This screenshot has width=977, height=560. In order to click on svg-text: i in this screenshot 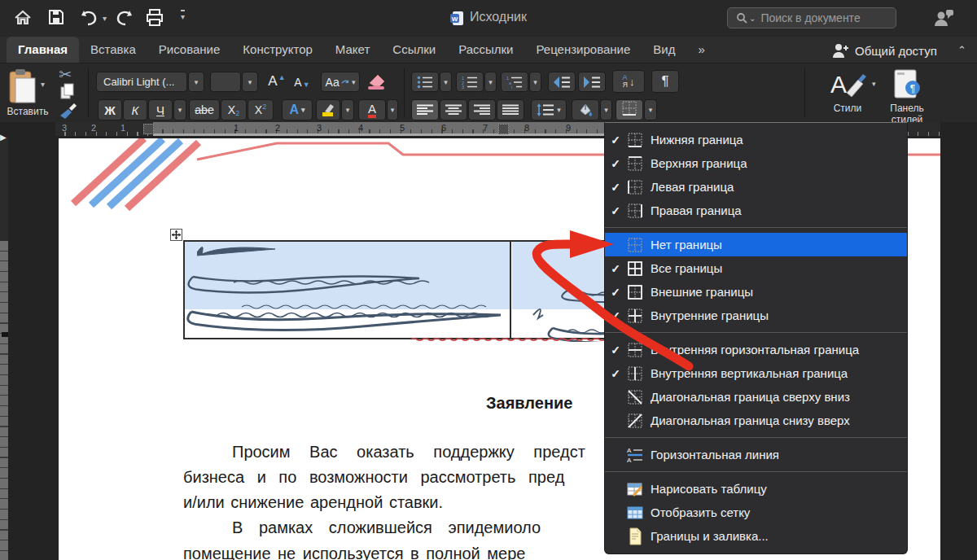, I will do `click(511, 86)`.